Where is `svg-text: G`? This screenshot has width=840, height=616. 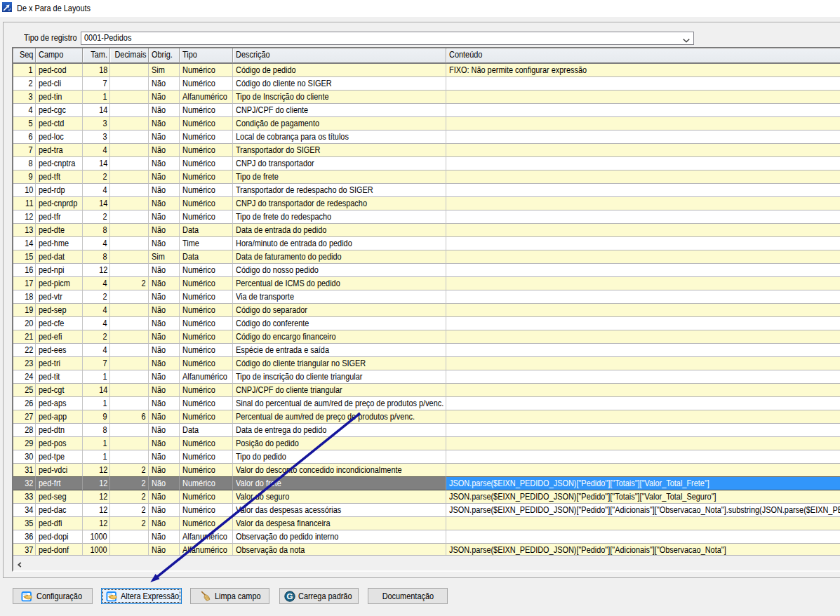 svg-text: G is located at coordinates (291, 596).